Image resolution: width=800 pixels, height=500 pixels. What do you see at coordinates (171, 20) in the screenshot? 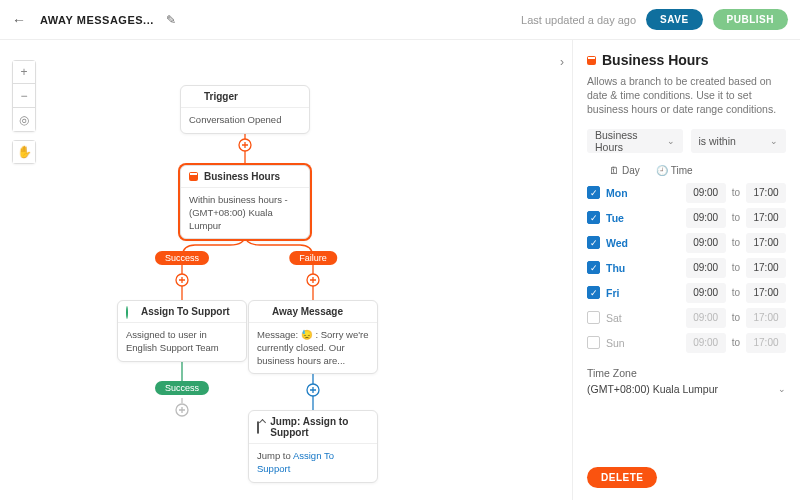
I see `edit-icon: ✎` at bounding box center [171, 20].